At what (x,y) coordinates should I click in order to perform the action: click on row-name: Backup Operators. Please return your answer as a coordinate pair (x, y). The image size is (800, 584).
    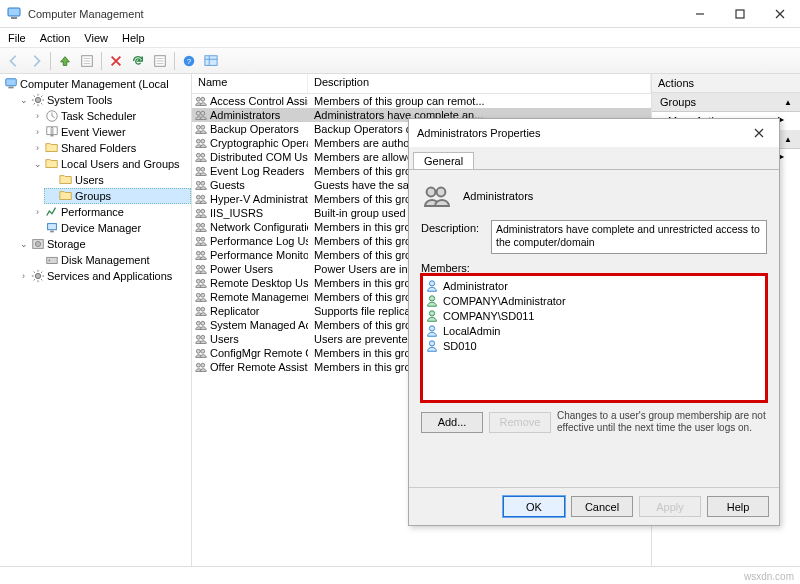
    Looking at the image, I should click on (254, 129).